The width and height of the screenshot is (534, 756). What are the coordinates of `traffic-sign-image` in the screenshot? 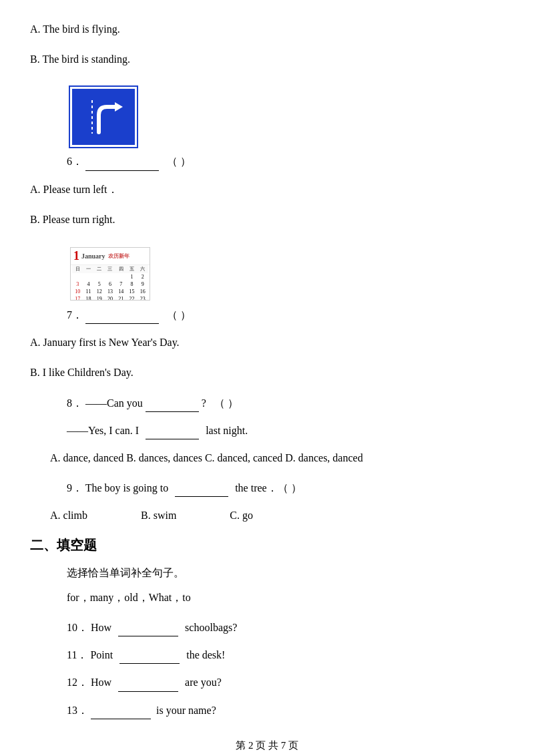 It's located at (103, 117).